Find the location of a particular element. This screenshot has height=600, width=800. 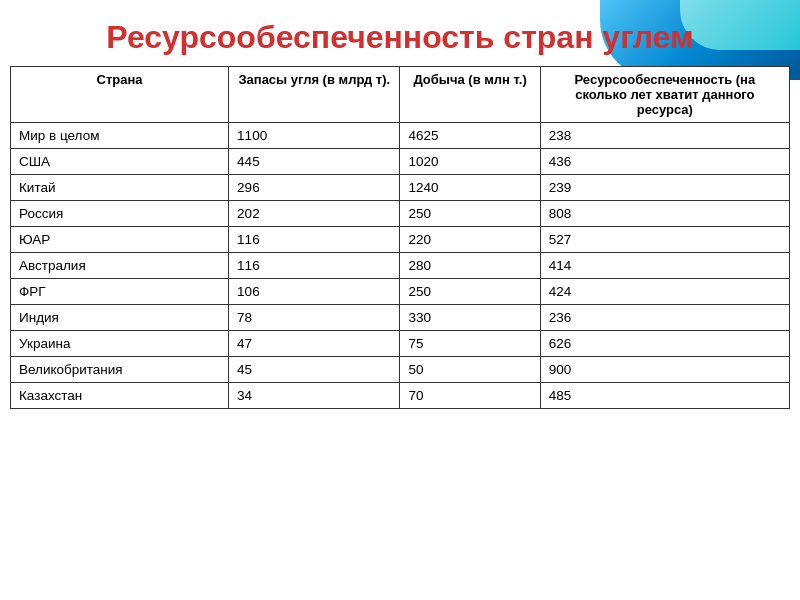

cell-supply: 626 is located at coordinates (664, 344).